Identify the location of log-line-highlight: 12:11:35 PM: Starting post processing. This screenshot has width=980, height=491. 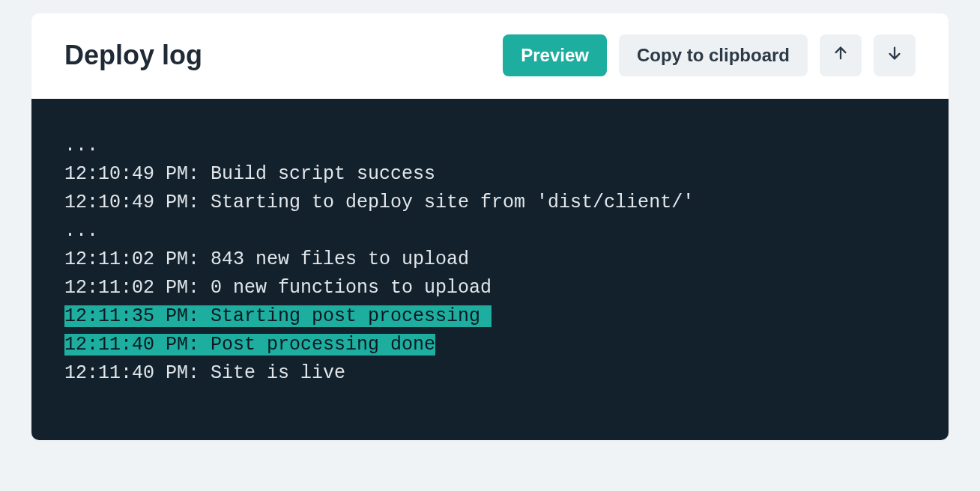
(278, 316).